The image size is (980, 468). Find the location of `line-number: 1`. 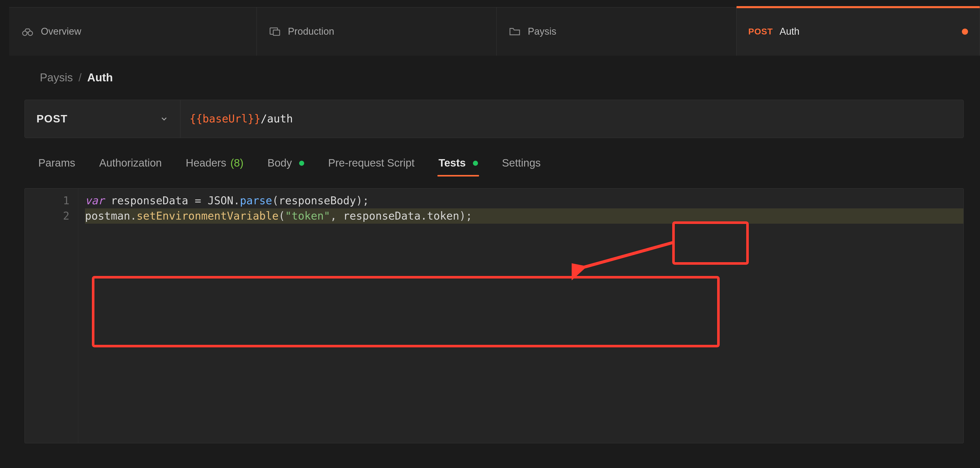

line-number: 1 is located at coordinates (47, 201).